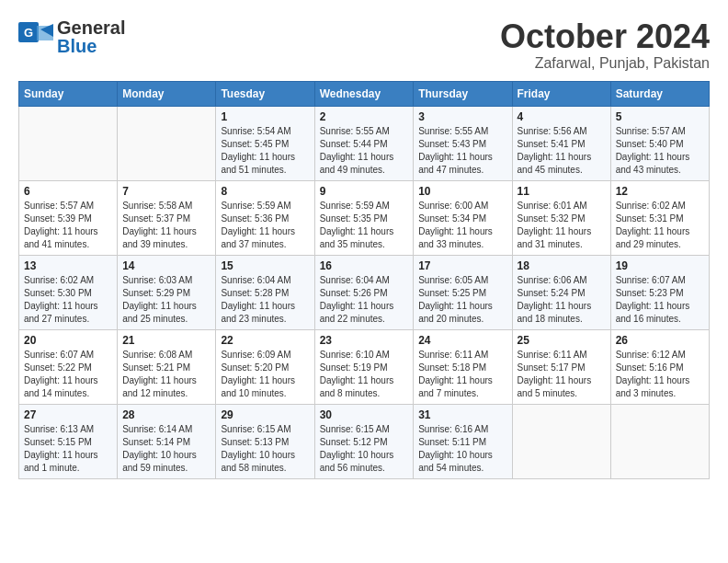 The width and height of the screenshot is (728, 563). Describe the element at coordinates (68, 366) in the screenshot. I see `calendar-cell: 20Sunrise: 6:07 AM Sunset: 5:22 PM Dayli…` at that location.